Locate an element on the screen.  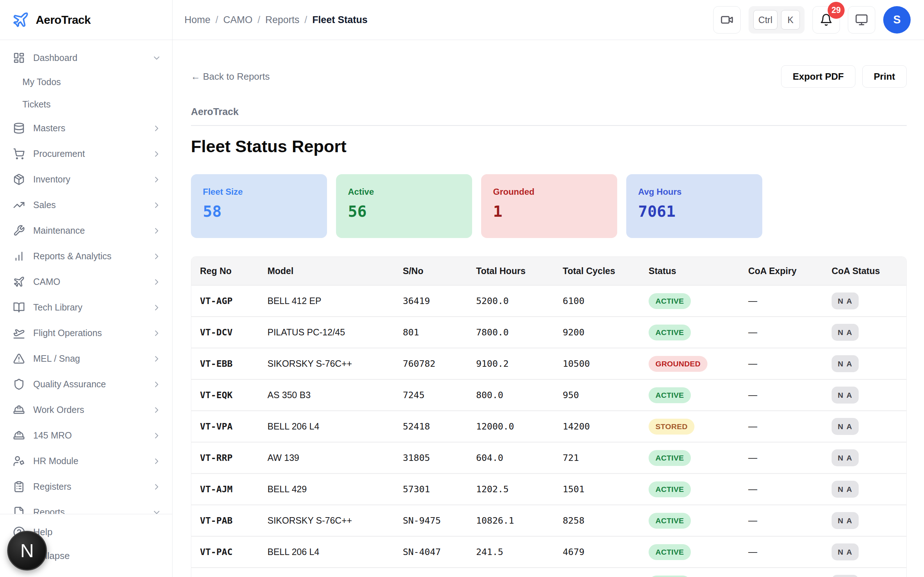
sidebar-item-inventory: Inventory is located at coordinates (86, 179).